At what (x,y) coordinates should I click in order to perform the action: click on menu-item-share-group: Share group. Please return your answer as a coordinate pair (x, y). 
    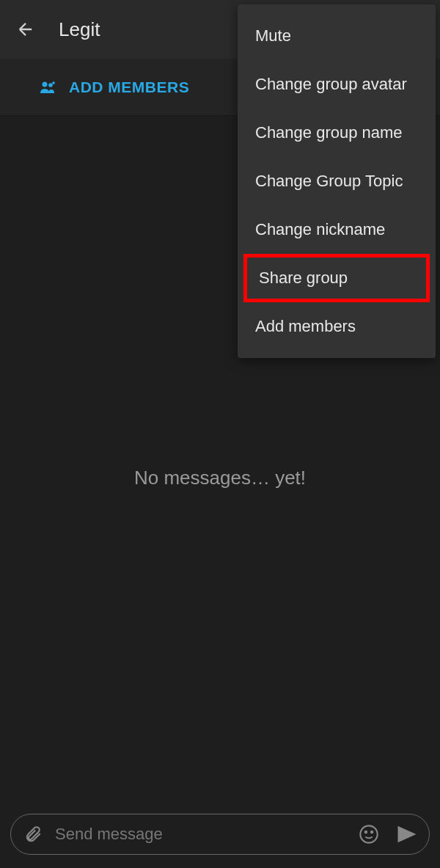
    Looking at the image, I should click on (337, 278).